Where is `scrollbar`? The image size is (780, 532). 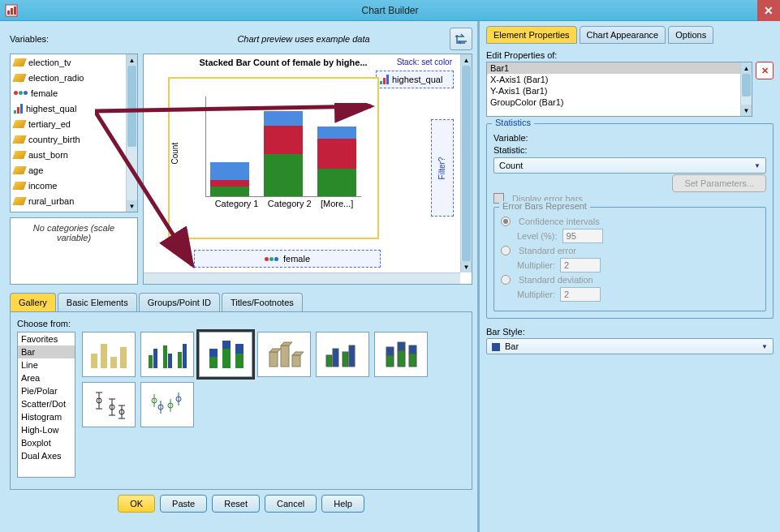
scrollbar is located at coordinates (302, 278).